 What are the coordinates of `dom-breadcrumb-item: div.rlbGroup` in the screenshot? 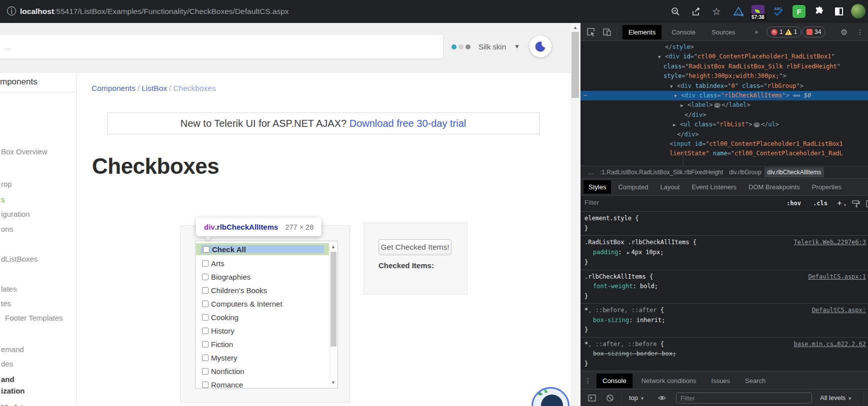 It's located at (745, 172).